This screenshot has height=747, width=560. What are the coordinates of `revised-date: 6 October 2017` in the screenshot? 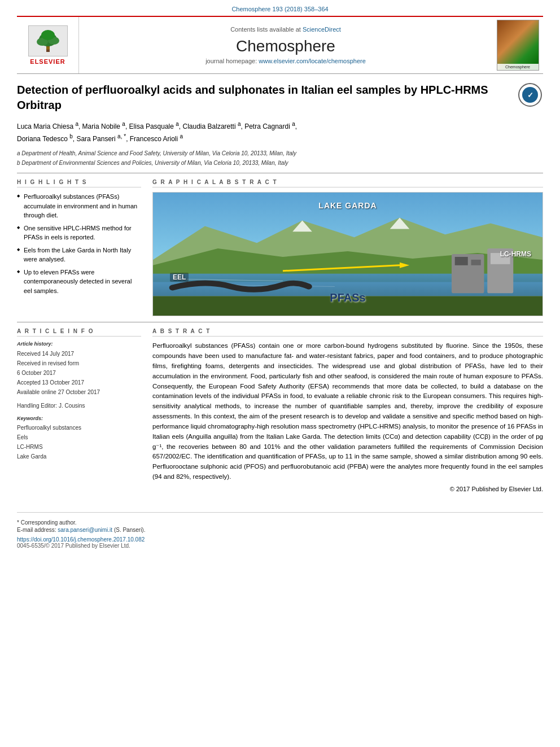 It's located at (79, 373).